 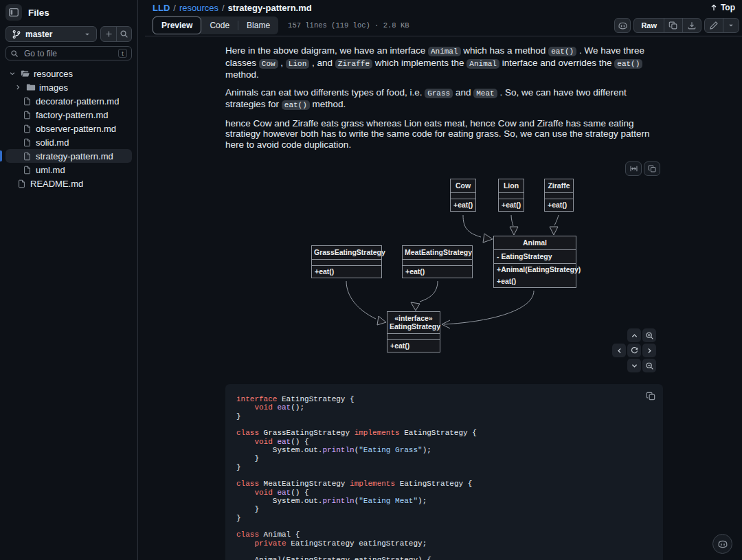 What do you see at coordinates (16, 34) in the screenshot?
I see `git-branch-icon` at bounding box center [16, 34].